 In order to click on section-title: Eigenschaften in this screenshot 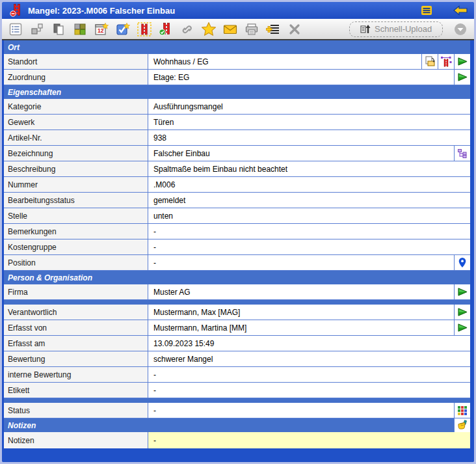, I will do `click(239, 92)`.